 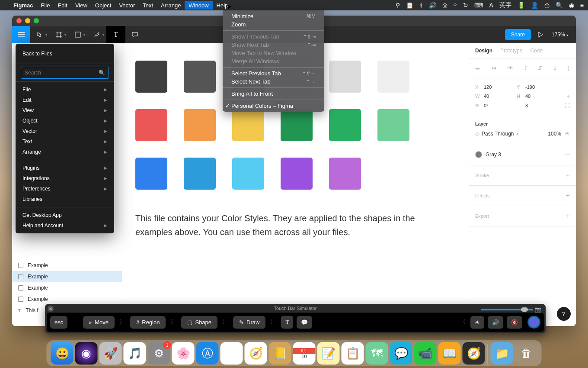 What do you see at coordinates (65, 199) in the screenshot?
I see `menu-item-libraries: Libraries` at bounding box center [65, 199].